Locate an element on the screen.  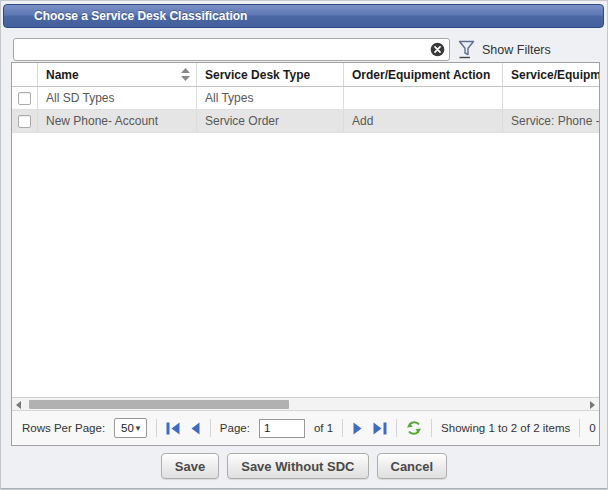
sort-icon is located at coordinates (186, 74).